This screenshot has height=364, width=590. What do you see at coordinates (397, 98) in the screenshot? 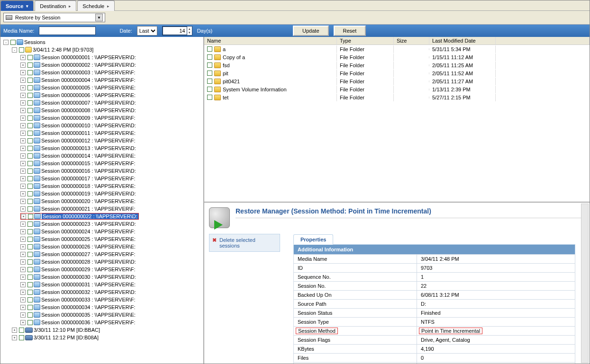
I see `file-row: tetFile Folder5/27/11 2:15 PM` at bounding box center [397, 98].